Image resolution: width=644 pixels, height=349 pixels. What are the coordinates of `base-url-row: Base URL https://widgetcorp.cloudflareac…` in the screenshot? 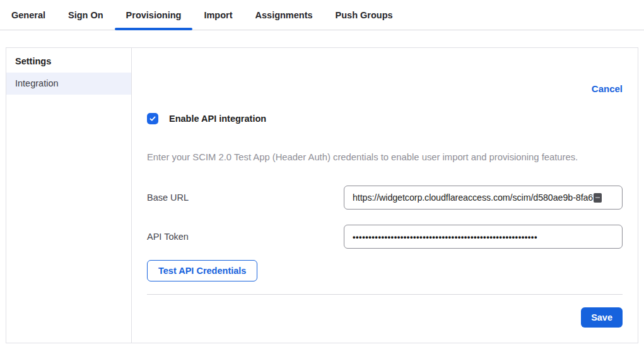 It's located at (385, 198).